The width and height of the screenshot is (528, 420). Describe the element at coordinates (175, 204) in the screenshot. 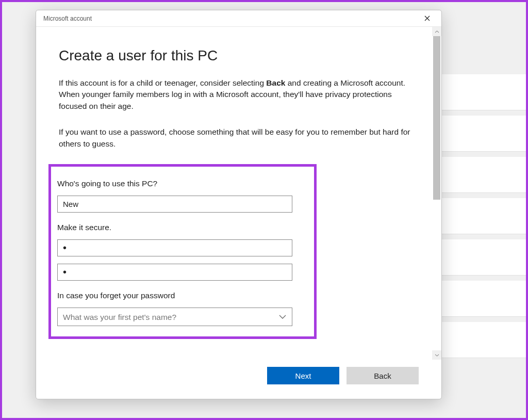

I see `username-input` at that location.